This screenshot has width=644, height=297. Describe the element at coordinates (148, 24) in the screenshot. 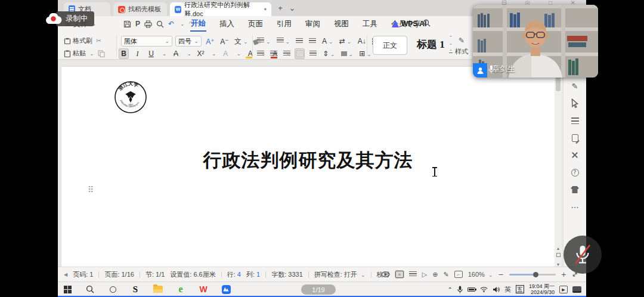

I see `print-icon` at that location.